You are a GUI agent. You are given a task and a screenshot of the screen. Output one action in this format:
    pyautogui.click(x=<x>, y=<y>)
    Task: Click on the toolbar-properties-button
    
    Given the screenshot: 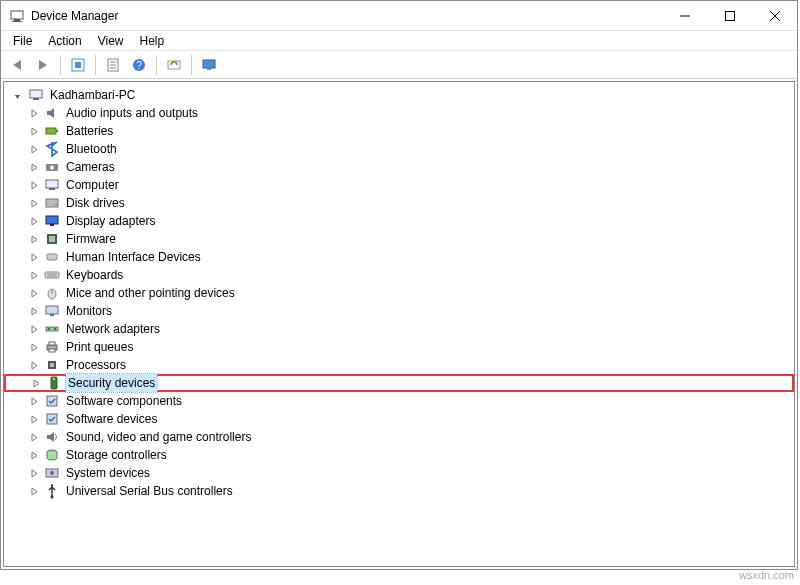 What is the action you would take?
    pyautogui.click(x=113, y=65)
    